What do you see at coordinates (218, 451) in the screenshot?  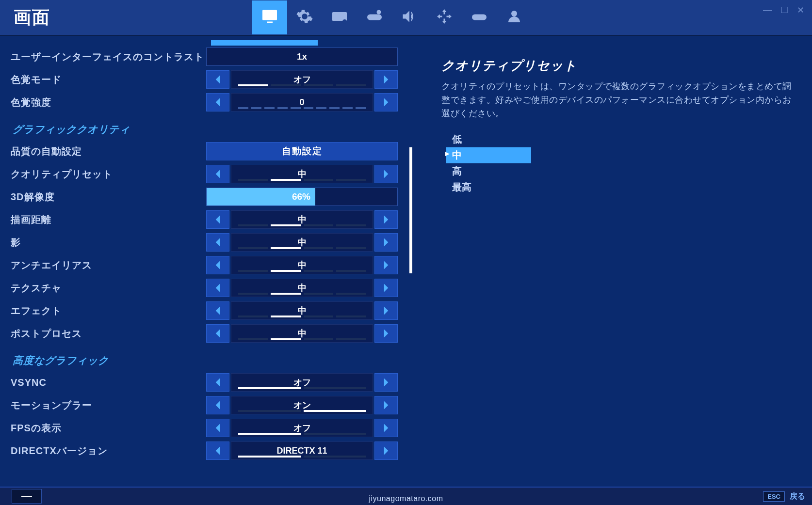 I see `prev-directx` at bounding box center [218, 451].